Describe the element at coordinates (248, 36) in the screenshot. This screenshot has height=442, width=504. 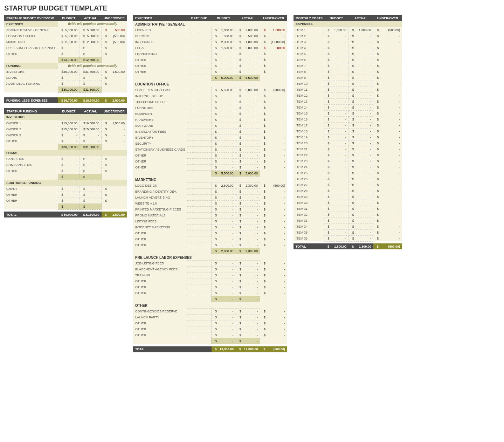
I see `value-cell: $500.00` at that location.